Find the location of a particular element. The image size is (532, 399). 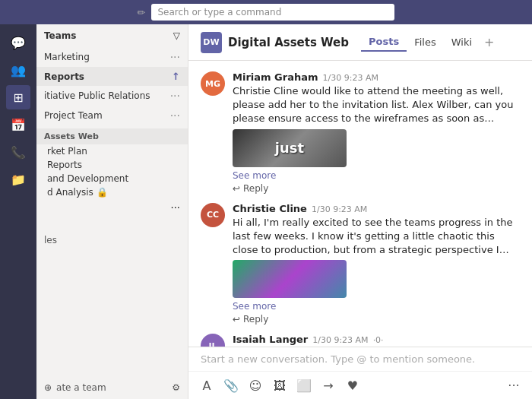

tab-posts: Posts is located at coordinates (384, 43).